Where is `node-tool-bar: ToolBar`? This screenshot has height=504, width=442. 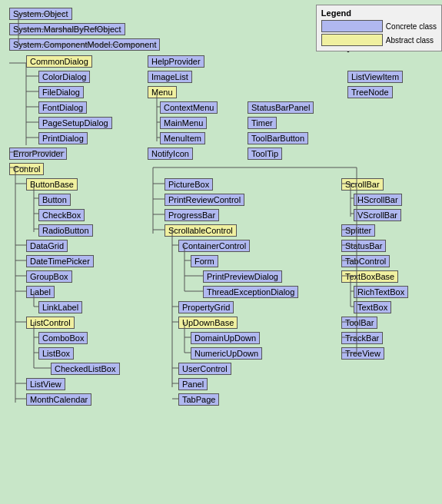 node-tool-bar: ToolBar is located at coordinates (360, 323).